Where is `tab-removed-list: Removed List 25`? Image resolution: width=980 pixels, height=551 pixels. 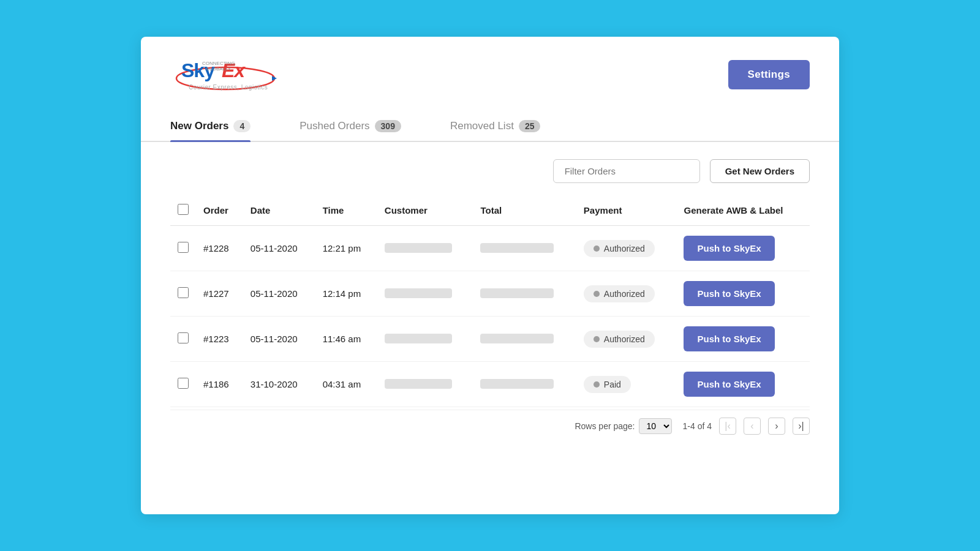 tab-removed-list: Removed List 25 is located at coordinates (496, 126).